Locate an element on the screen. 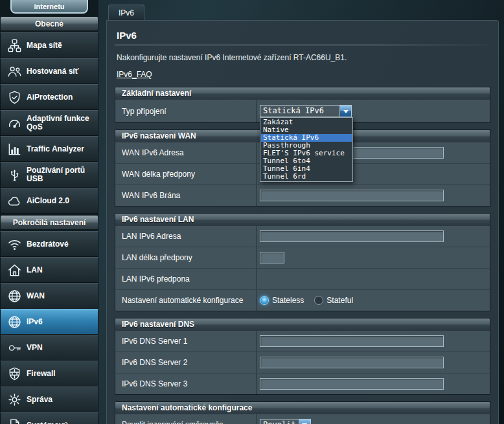  wan-ipv6-gateway-input is located at coordinates (352, 195).